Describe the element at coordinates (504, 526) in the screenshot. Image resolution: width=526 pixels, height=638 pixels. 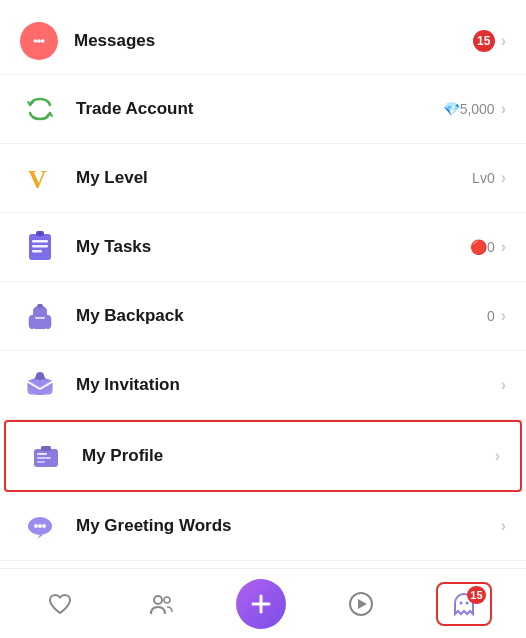
I see `greeting-chevron: ›` at that location.